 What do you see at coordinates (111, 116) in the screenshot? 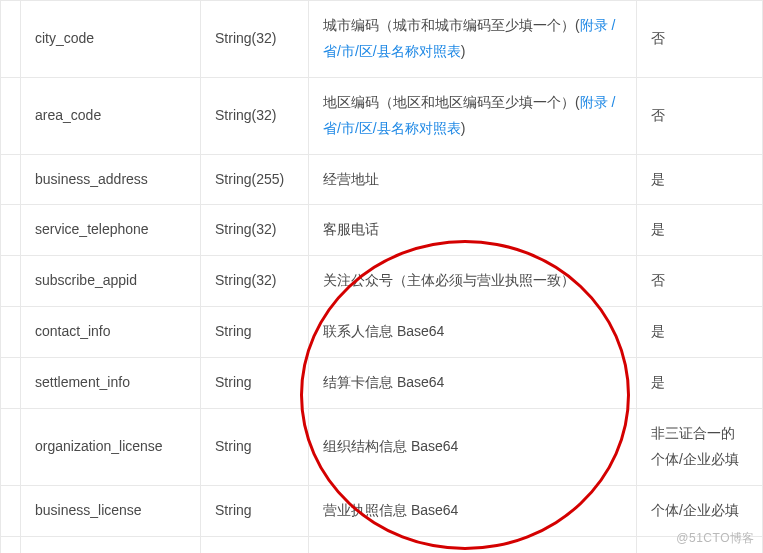
I see `param-name-cell: area_code` at bounding box center [111, 116].